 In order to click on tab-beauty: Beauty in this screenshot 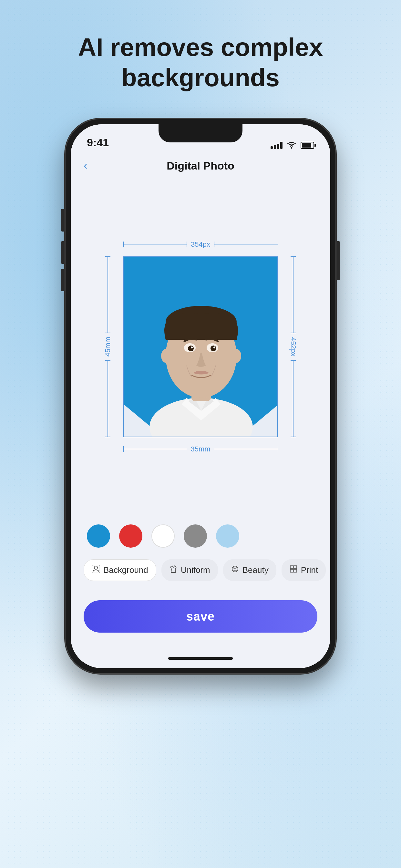, I will do `click(250, 570)`.